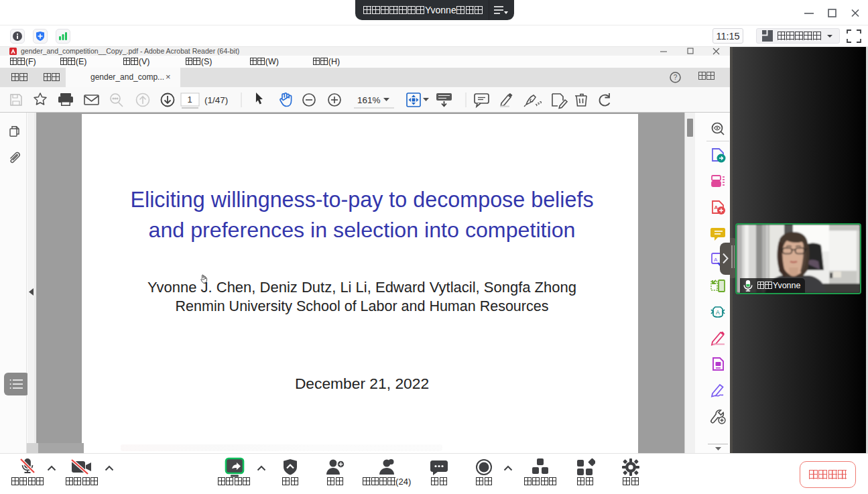  I want to click on svg-text: 1, so click(189, 99).